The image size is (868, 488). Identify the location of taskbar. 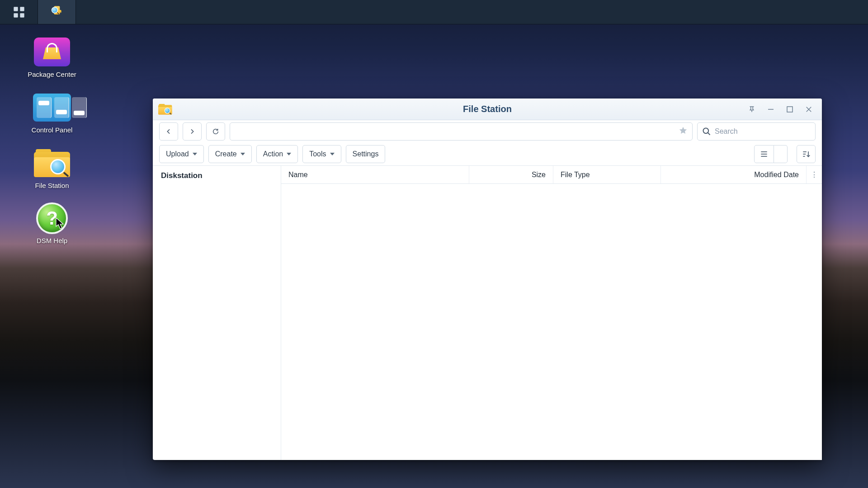
(434, 12).